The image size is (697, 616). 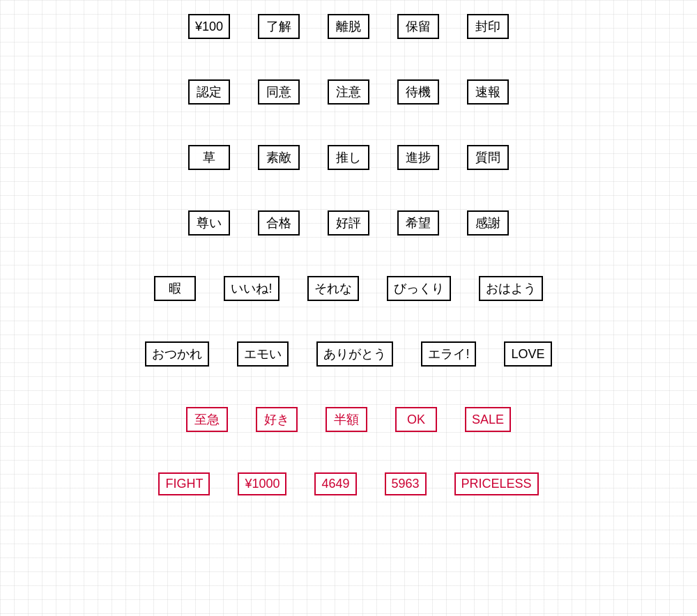 What do you see at coordinates (335, 484) in the screenshot?
I see `stamp-7-2: 4649` at bounding box center [335, 484].